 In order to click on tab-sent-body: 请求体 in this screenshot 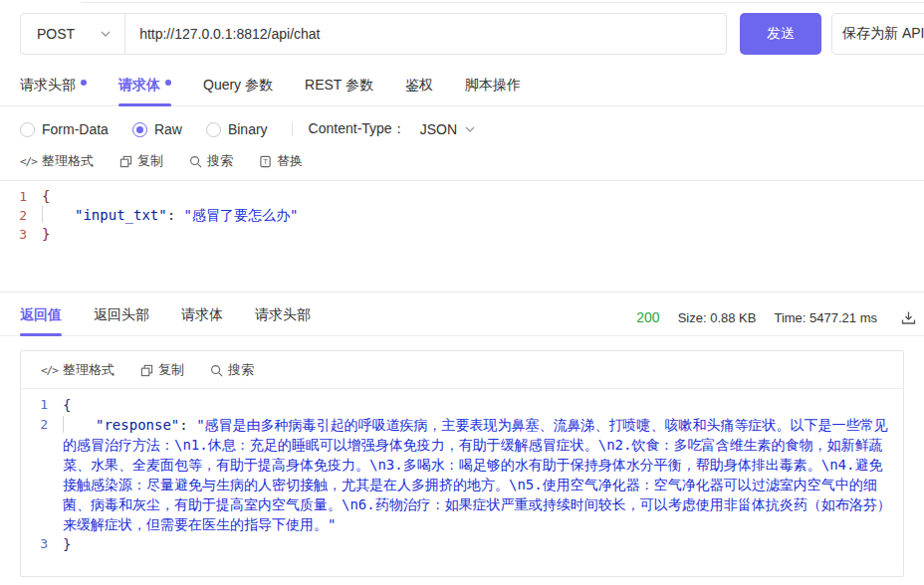, I will do `click(202, 318)`.